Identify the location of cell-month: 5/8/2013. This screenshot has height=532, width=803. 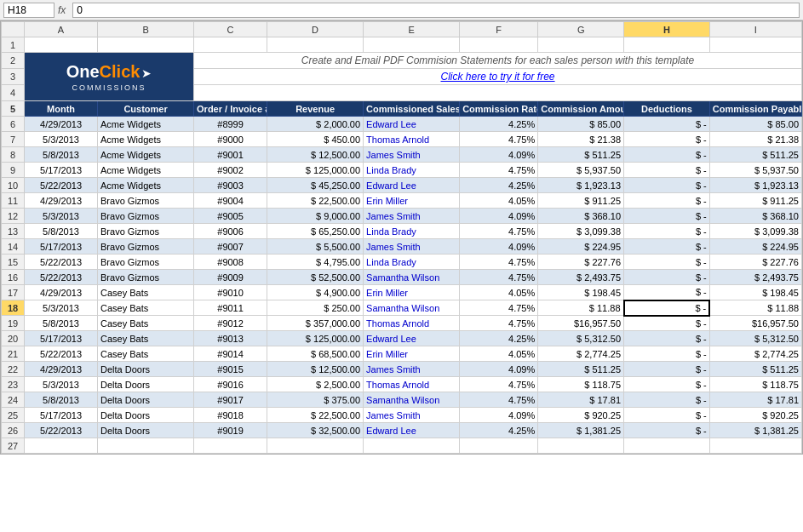
(61, 323).